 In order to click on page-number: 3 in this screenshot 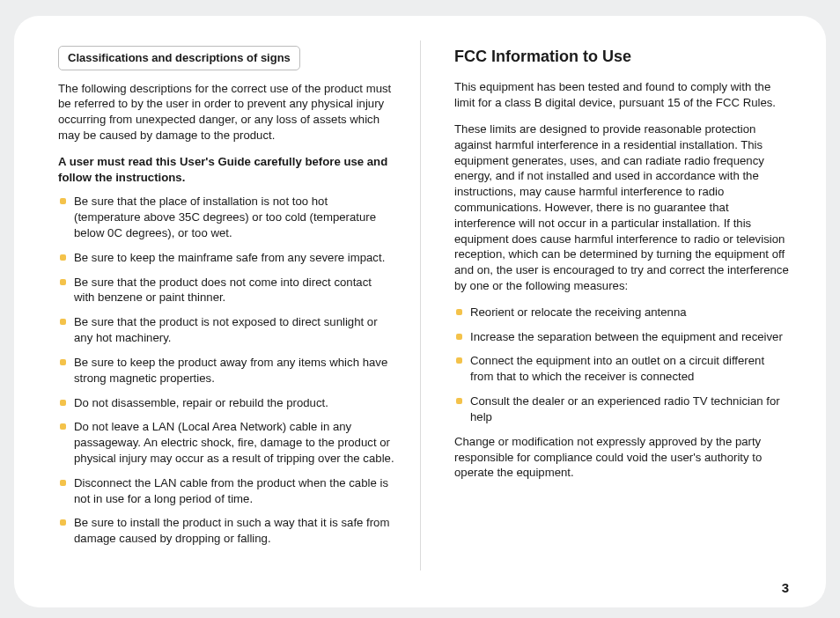, I will do `click(785, 588)`.